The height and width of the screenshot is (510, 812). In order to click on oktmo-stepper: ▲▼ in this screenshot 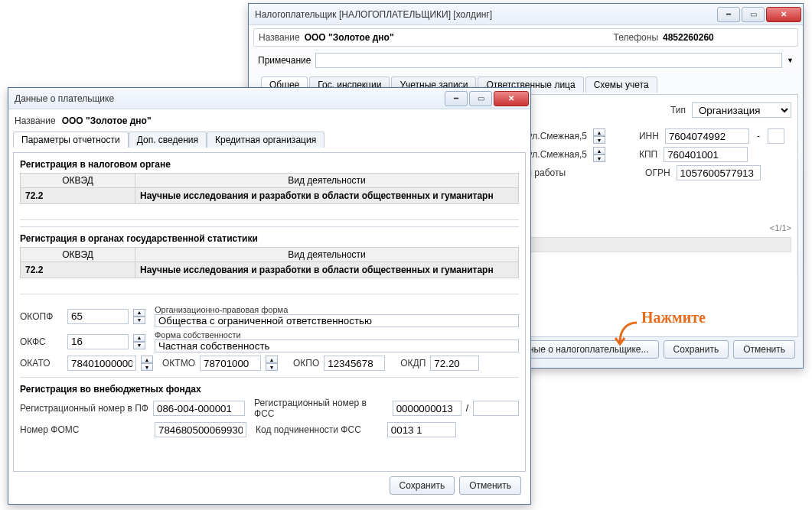, I will do `click(272, 363)`.